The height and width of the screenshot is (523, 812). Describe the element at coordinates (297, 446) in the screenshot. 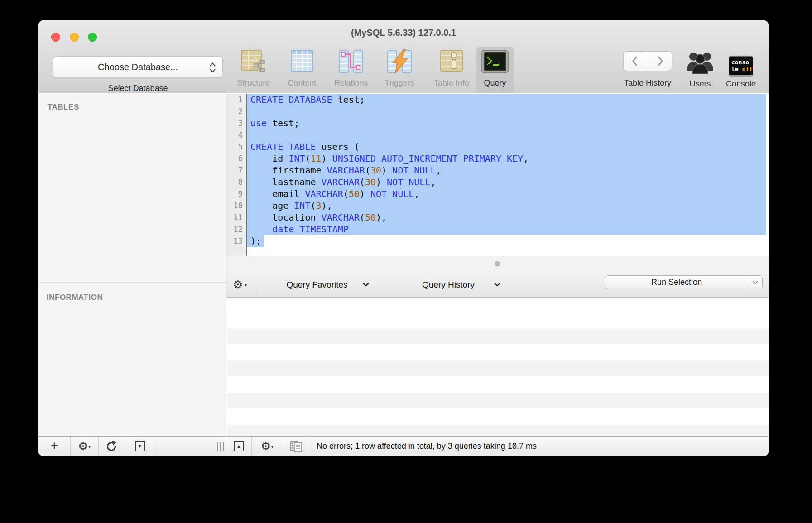

I see `document-log-icon` at that location.